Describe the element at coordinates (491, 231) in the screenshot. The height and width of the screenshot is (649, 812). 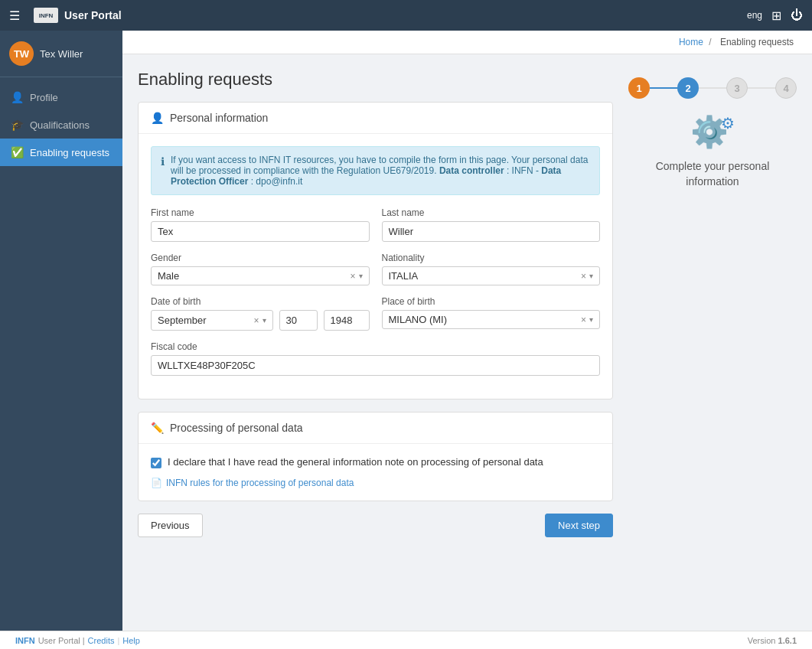
I see `last-name-input` at that location.